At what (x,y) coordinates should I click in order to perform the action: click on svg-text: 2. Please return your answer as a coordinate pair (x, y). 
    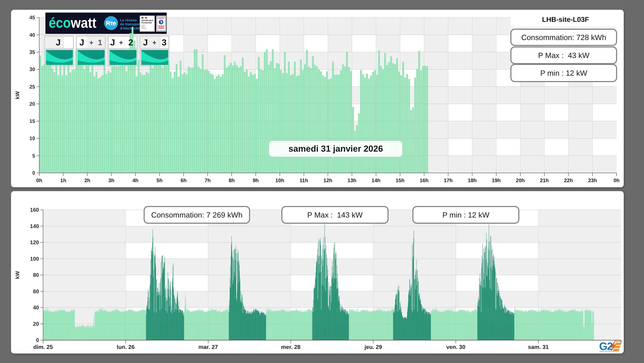
    Looking at the image, I should click on (131, 43).